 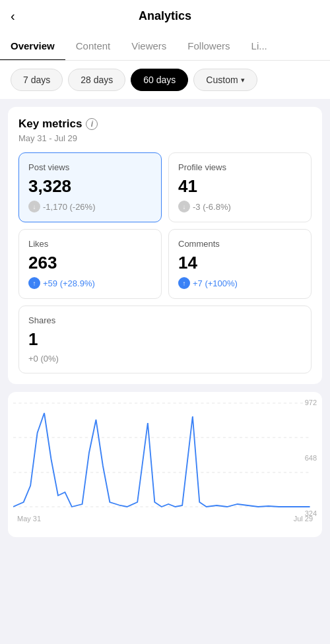 I want to click on tab-viewers: Viewers, so click(x=149, y=46).